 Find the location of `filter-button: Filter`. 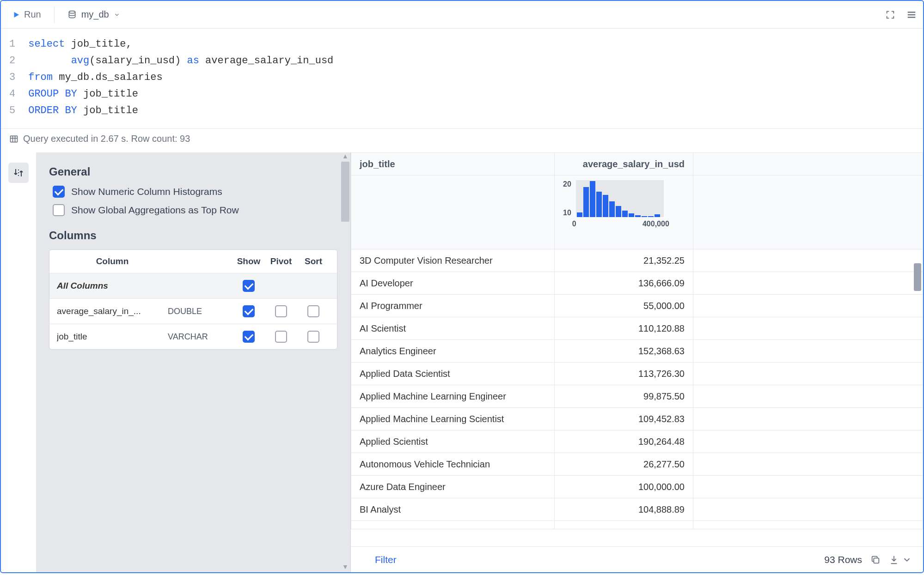

filter-button: Filter is located at coordinates (386, 560).